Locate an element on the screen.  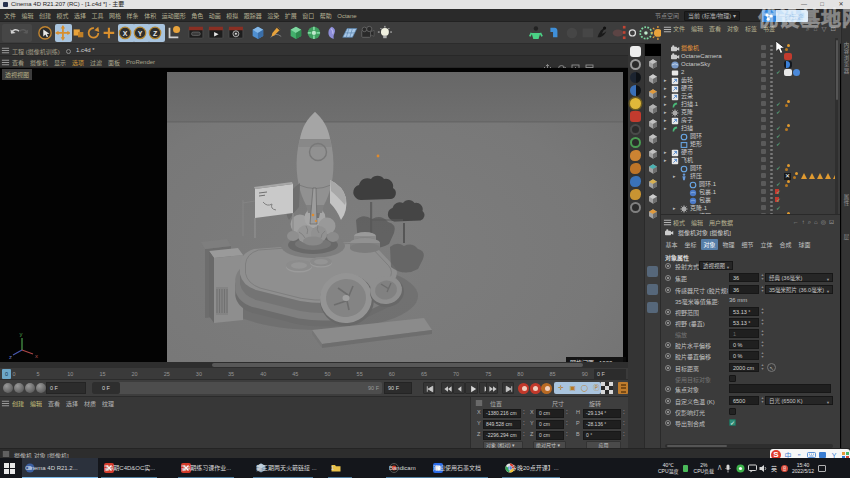
frame-start-field: 0 F is located at coordinates (66, 388).